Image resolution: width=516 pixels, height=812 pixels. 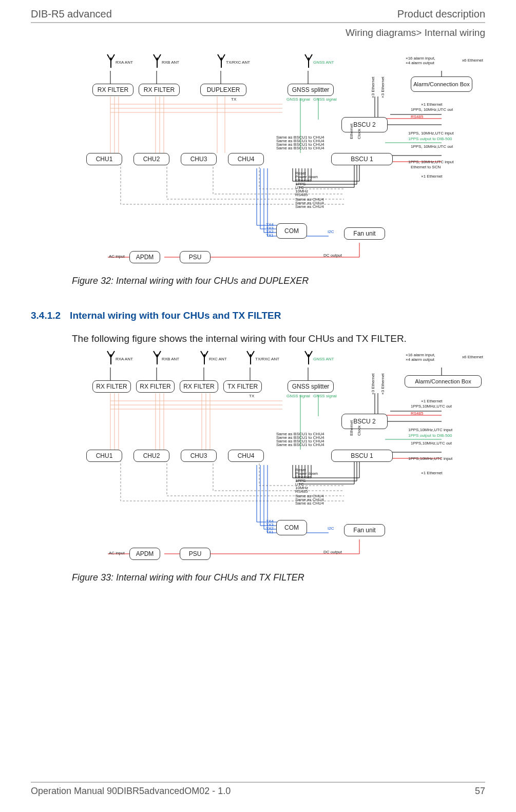 What do you see at coordinates (301, 195) in the screenshot?
I see `rs485-small: RS485` at bounding box center [301, 195].